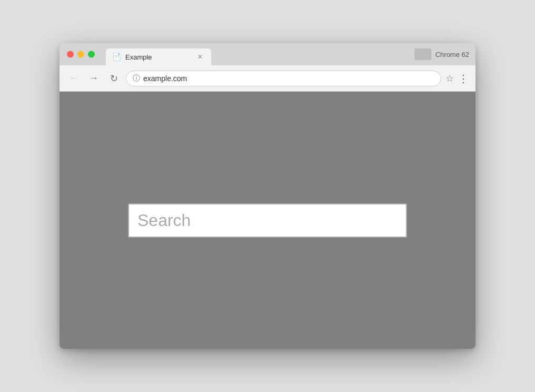 The width and height of the screenshot is (535, 392). Describe the element at coordinates (158, 57) in the screenshot. I see `active-tab: 📄 Example ×` at that location.